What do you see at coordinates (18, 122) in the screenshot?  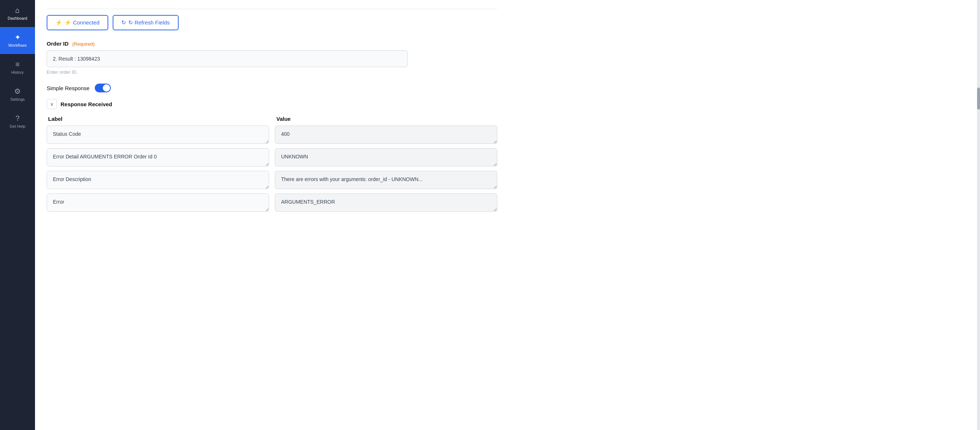 I see `sidebar-item-get-help: ? Get Help` at bounding box center [18, 122].